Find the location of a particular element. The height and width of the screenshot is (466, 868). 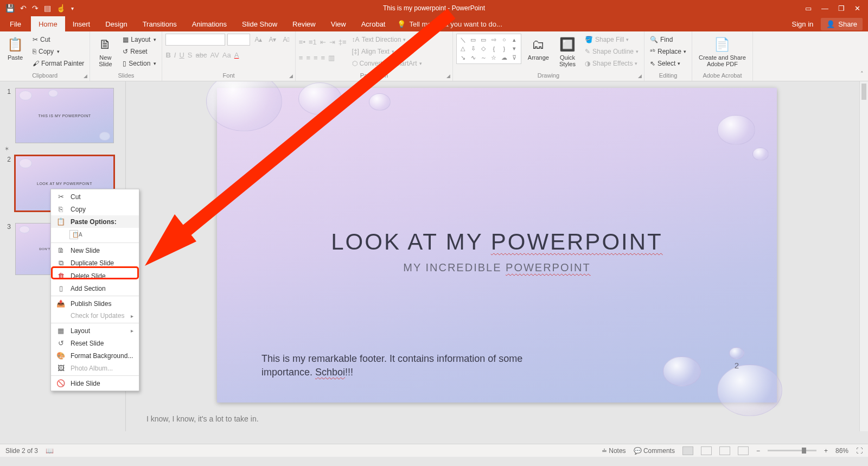

align-right-button: ≡ is located at coordinates (316, 58).